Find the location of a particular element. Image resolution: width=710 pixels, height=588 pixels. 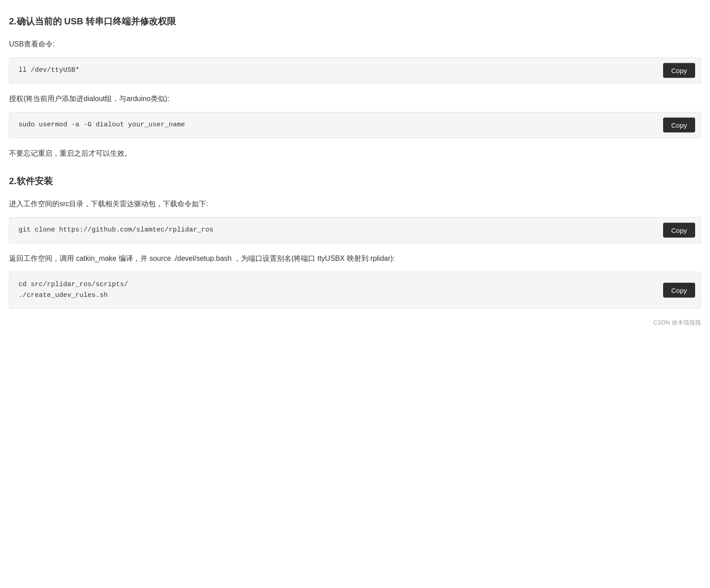

copy-button-code-cd: Copy is located at coordinates (679, 290).